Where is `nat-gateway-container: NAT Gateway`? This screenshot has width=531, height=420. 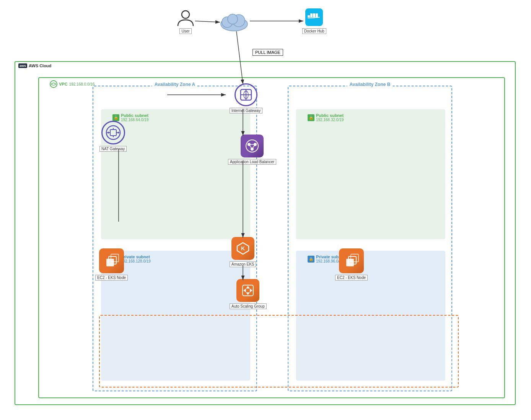
nat-gateway-container: NAT Gateway is located at coordinates (113, 136).